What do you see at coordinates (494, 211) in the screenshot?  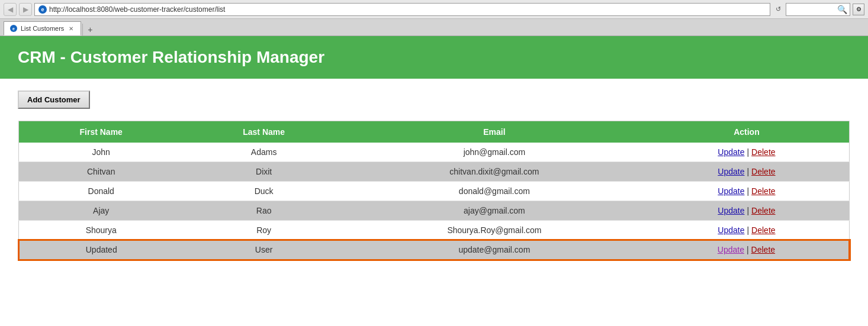 I see `cell-email: ajay@gmail.com` at bounding box center [494, 211].